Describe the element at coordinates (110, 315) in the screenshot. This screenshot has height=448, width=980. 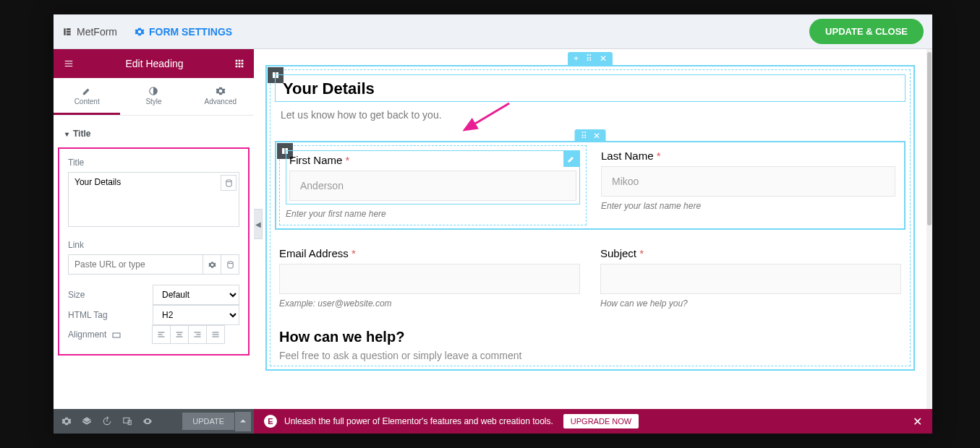
I see `htmltag-label: HTML Tag` at that location.